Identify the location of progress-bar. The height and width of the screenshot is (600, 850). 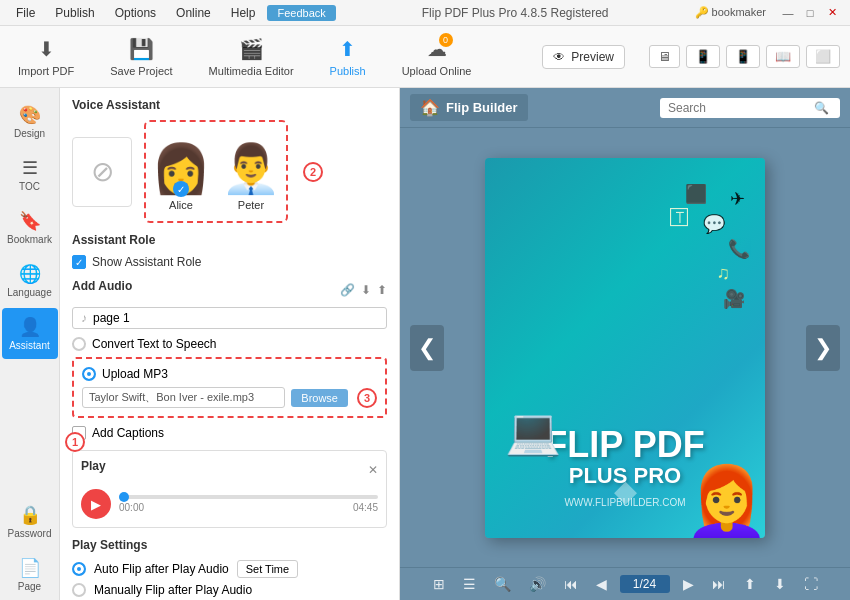
(248, 497).